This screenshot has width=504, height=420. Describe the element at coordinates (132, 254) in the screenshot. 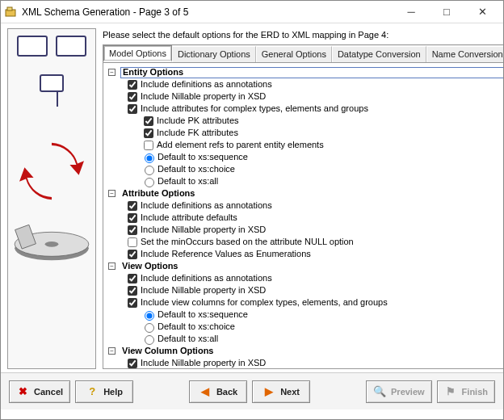

I see `chk-attr-refvals` at that location.